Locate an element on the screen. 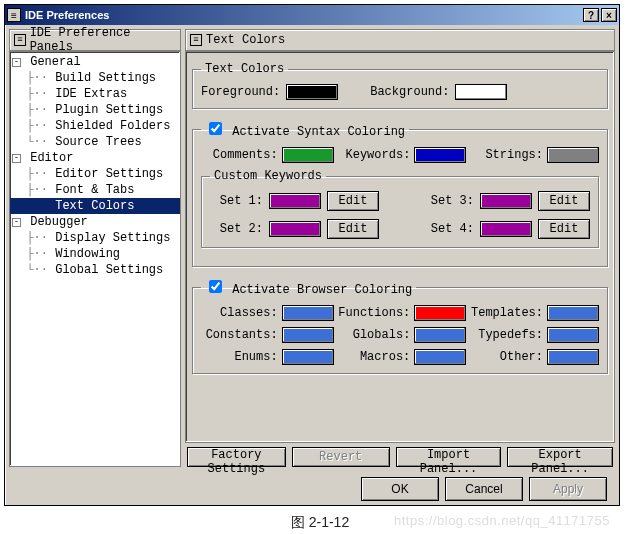 The height and width of the screenshot is (534, 640). figure-caption: 图 2-1-12 is located at coordinates (320, 520).